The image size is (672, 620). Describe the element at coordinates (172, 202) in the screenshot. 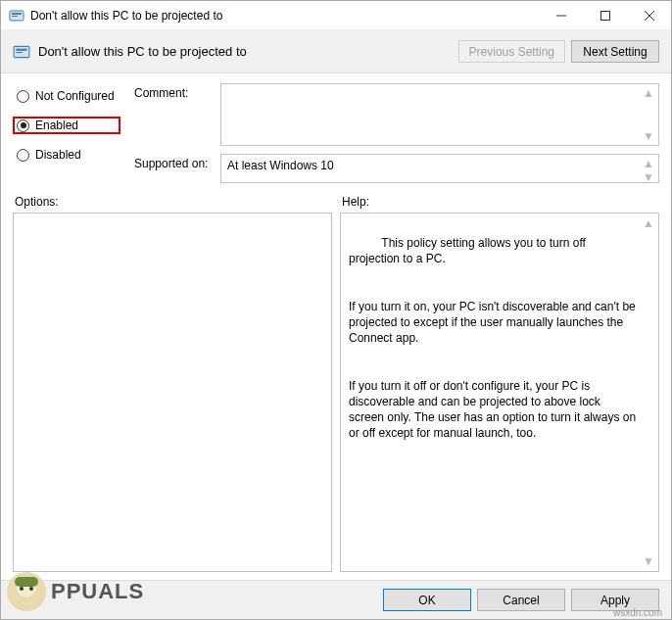

I see `options-label: Options:` at that location.